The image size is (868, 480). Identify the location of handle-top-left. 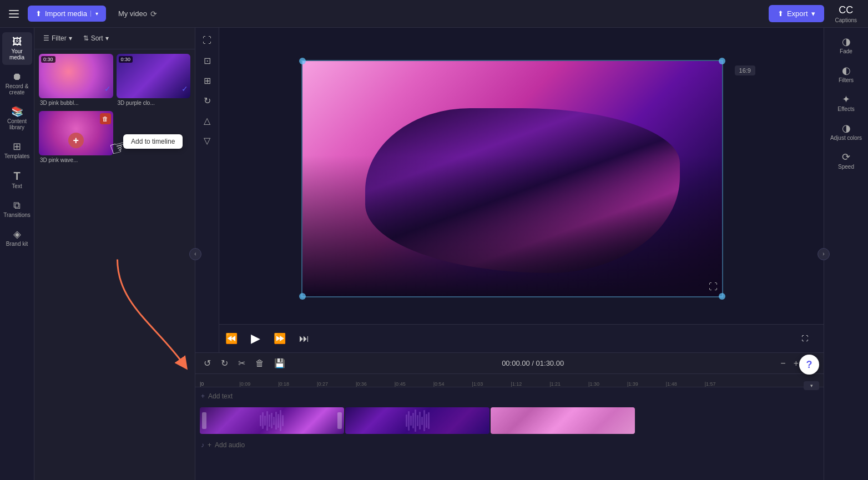
(302, 61).